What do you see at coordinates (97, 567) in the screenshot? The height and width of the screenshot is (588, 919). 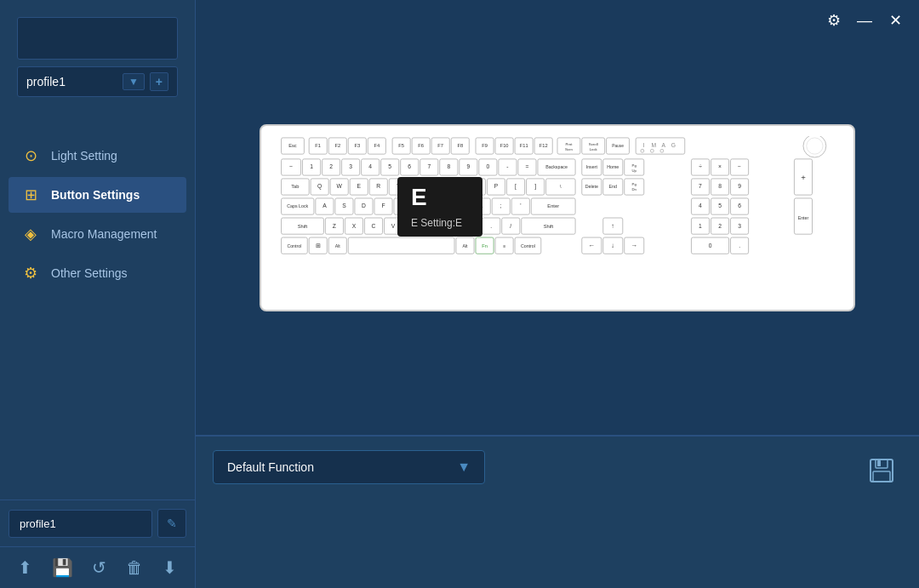 I see `bottom-toolbar: ⬆ 💾 ↺ 🗑 ⬇` at bounding box center [97, 567].